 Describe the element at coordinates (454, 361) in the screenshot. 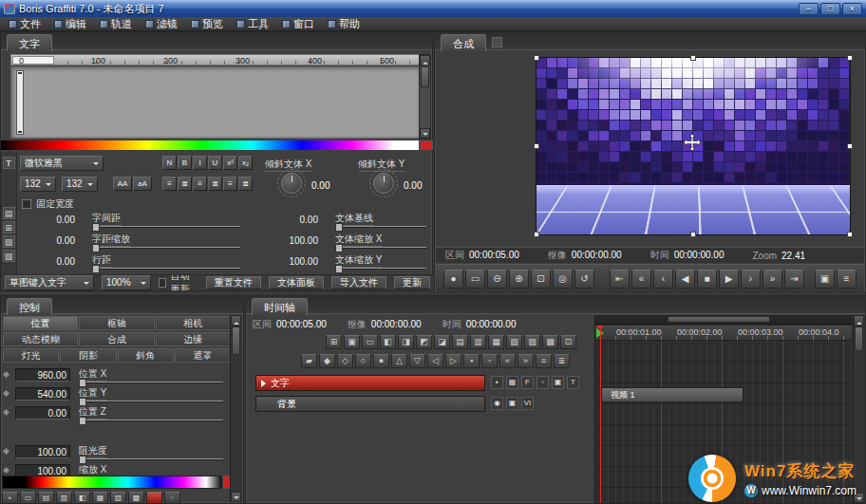

I see `timeline-tool-button: ▷` at that location.